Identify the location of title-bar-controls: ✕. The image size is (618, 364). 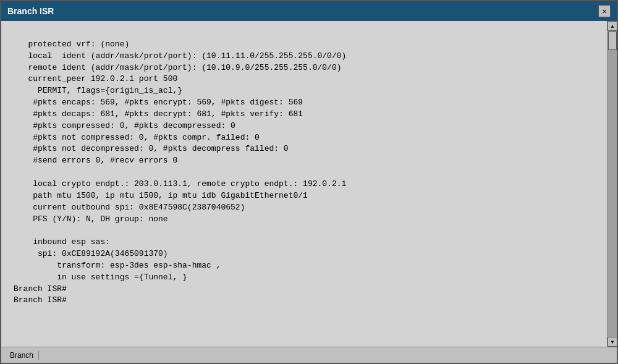
(604, 11).